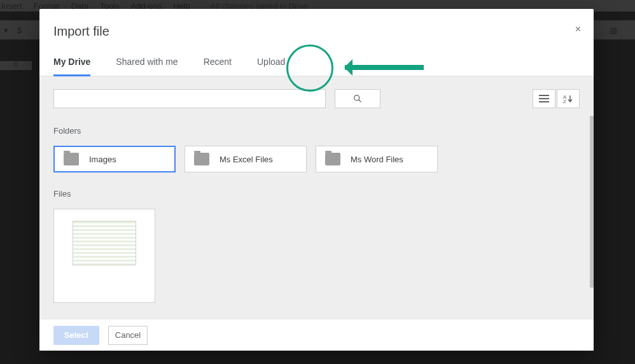 This screenshot has width=635, height=364. What do you see at coordinates (358, 99) in the screenshot?
I see `search-icon` at bounding box center [358, 99].